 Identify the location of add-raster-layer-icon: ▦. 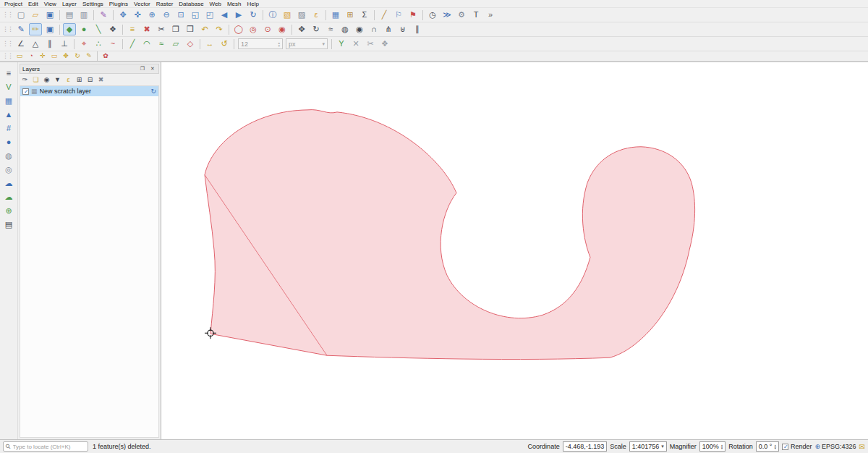
(9, 101).